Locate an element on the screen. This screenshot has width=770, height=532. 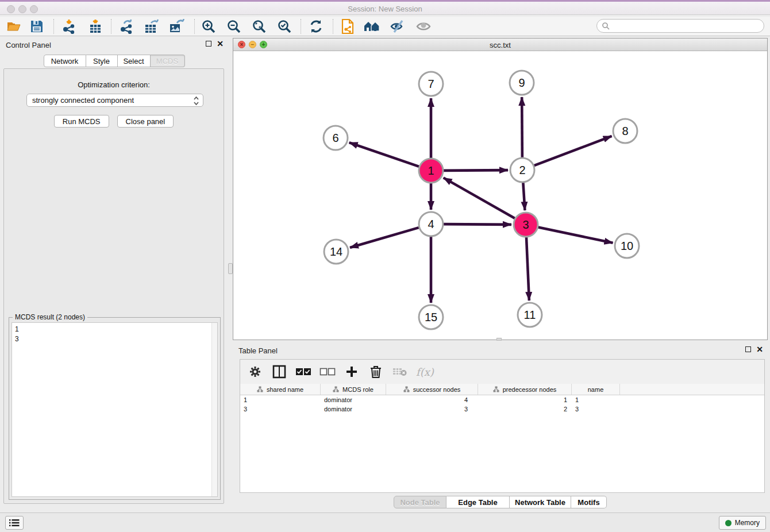
mcds-result-text: 13 is located at coordinates (115, 410).